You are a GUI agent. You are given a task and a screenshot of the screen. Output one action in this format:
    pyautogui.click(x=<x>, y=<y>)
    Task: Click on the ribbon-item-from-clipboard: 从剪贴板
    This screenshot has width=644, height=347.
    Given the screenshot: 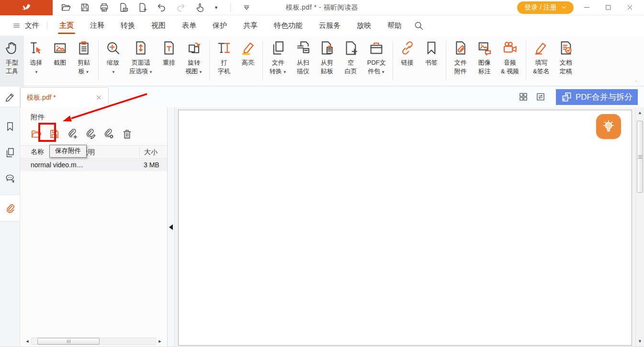 What is the action you would take?
    pyautogui.click(x=327, y=60)
    